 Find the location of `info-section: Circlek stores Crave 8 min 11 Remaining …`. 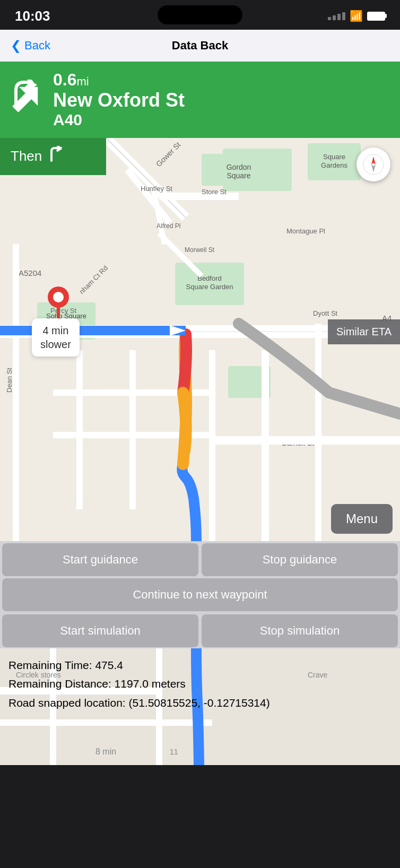

info-section: Circlek stores Crave 8 min 11 Remaining … is located at coordinates (200, 707).